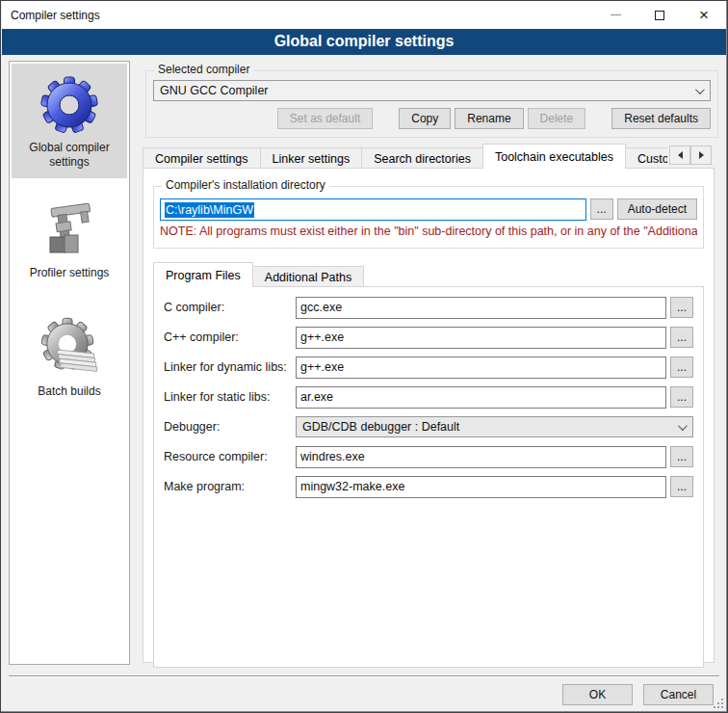 This screenshot has width=728, height=713. What do you see at coordinates (489, 119) in the screenshot?
I see `rename-button: Rename` at bounding box center [489, 119].